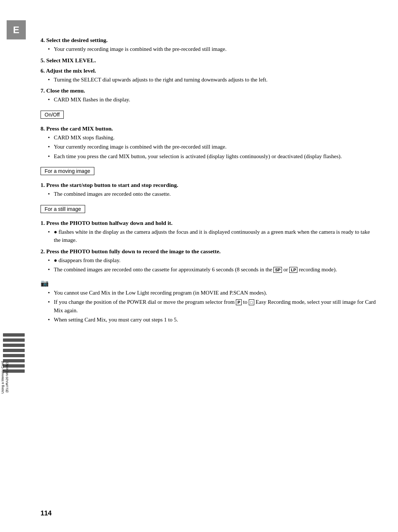 Image resolution: width=398 pixels, height=532 pixels. What do you see at coordinates (208, 209) in the screenshot?
I see `still-image-label-wrapper: For a still image` at bounding box center [208, 209].